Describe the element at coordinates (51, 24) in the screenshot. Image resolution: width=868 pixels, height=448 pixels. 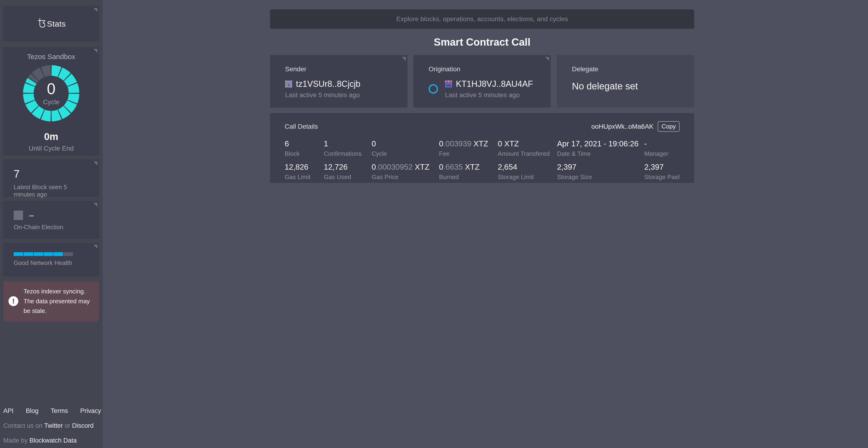
I see `logo-card: Stats` at that location.